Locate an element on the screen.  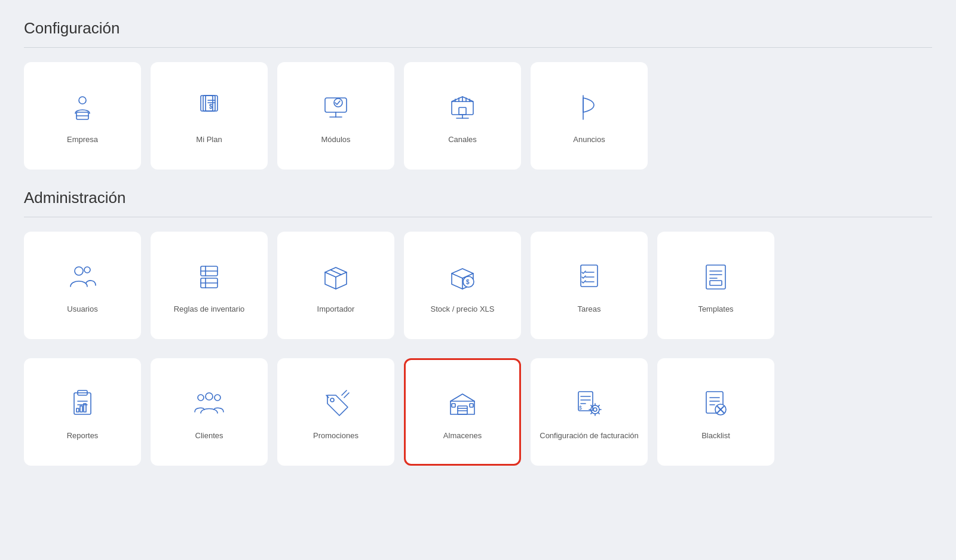
configuracion-title: Configuración is located at coordinates (478, 29).